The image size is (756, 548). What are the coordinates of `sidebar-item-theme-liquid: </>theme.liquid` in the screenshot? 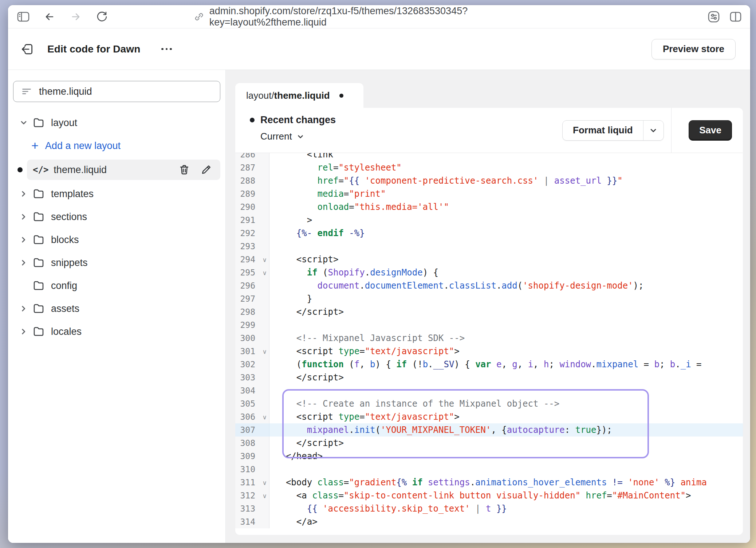 It's located at (117, 170).